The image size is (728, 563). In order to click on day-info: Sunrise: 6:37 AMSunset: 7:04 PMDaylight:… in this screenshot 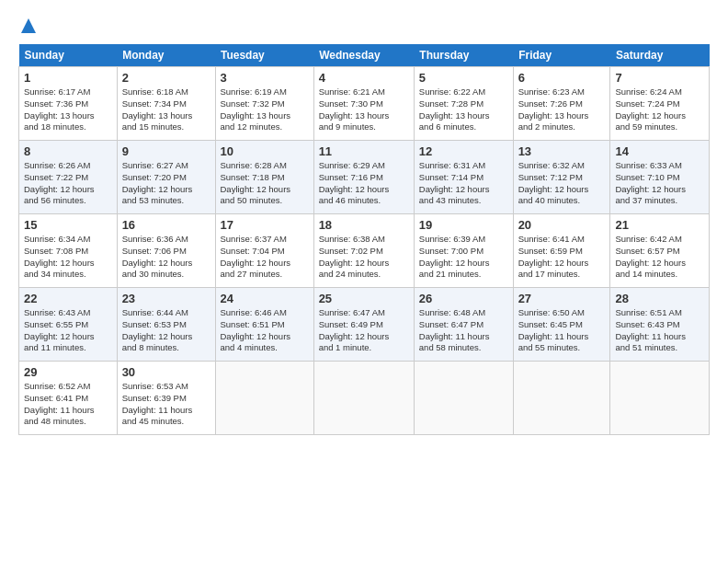, I will do `click(265, 258)`.